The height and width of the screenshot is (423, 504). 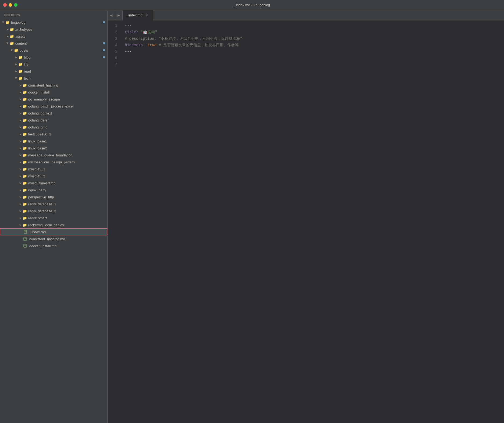 What do you see at coordinates (60, 30) in the screenshot?
I see `tree-item-label: archetypes` at bounding box center [60, 30].